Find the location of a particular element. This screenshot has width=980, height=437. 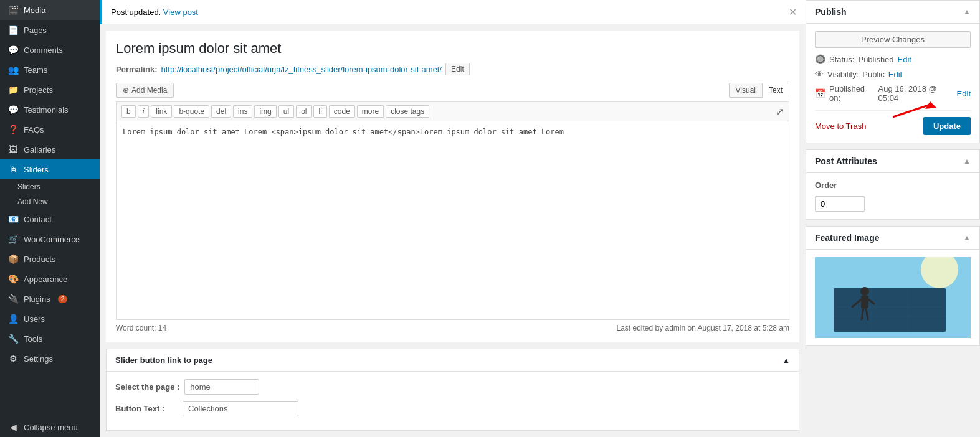

status-row: 🔘 Status: Published Edit is located at coordinates (893, 59).